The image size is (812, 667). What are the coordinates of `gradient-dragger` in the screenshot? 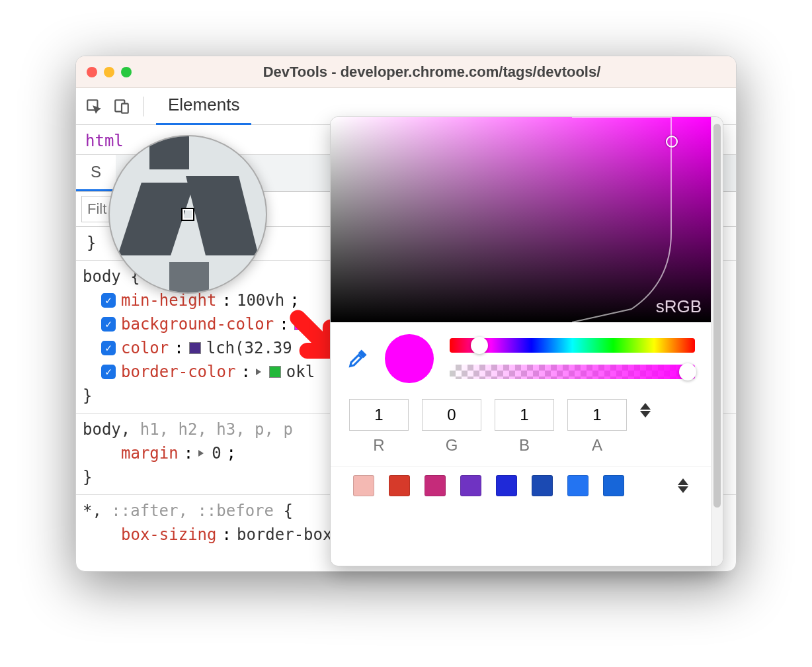 It's located at (672, 142).